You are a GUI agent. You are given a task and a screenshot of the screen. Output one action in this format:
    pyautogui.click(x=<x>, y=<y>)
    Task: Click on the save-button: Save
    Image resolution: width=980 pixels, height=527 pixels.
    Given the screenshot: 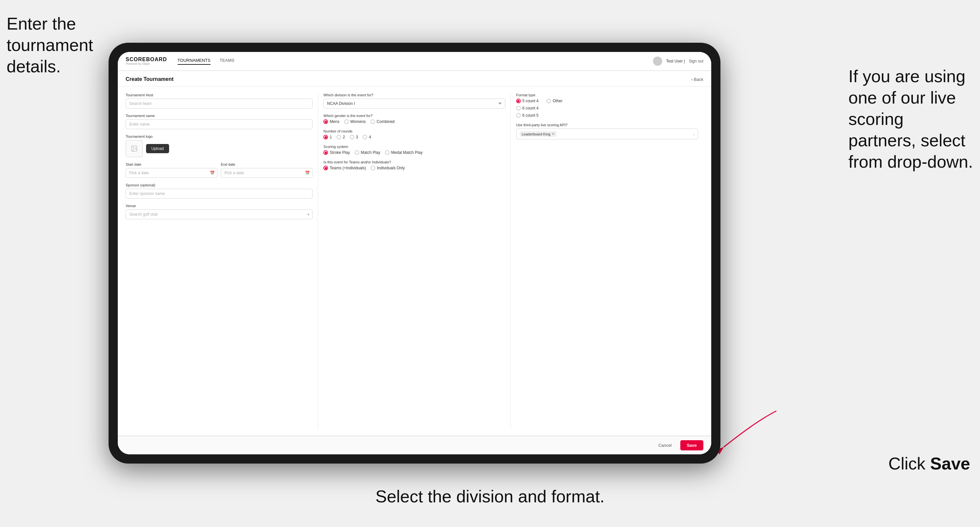 What is the action you would take?
    pyautogui.click(x=692, y=446)
    